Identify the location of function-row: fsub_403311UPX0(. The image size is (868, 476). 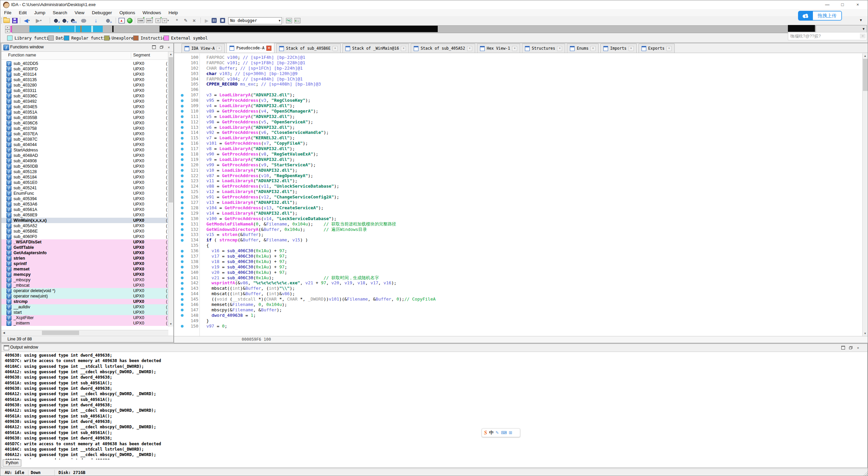
(85, 91).